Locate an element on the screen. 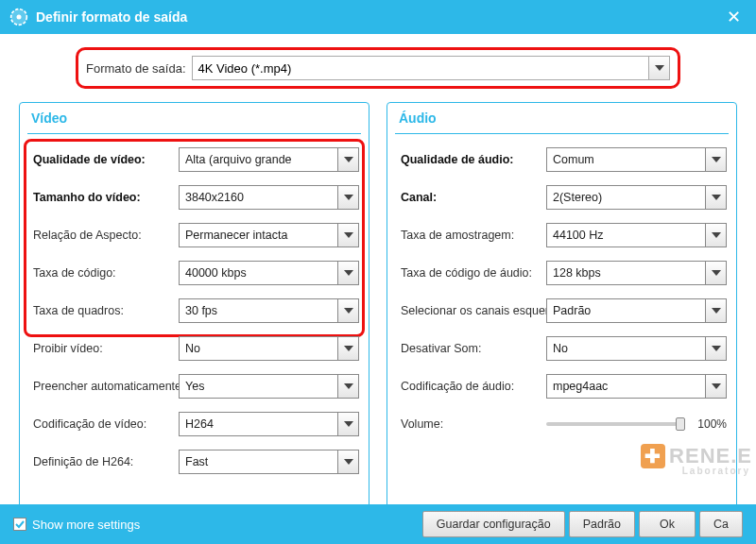  audio-field-6-select: mpeg4aac is located at coordinates (637, 386).